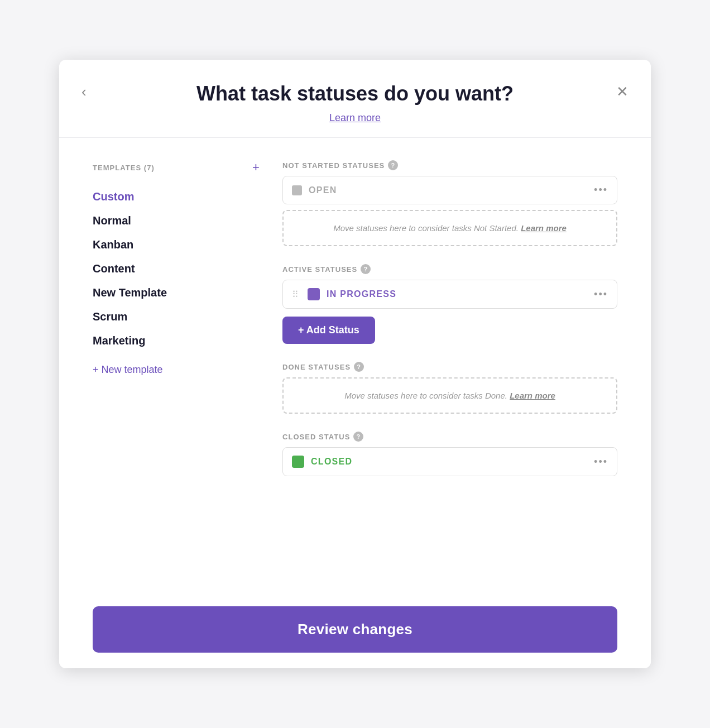 This screenshot has width=710, height=728. Describe the element at coordinates (426, 395) in the screenshot. I see `done-placeholder-text: Move statuses here to consider tasks Don…` at that location.